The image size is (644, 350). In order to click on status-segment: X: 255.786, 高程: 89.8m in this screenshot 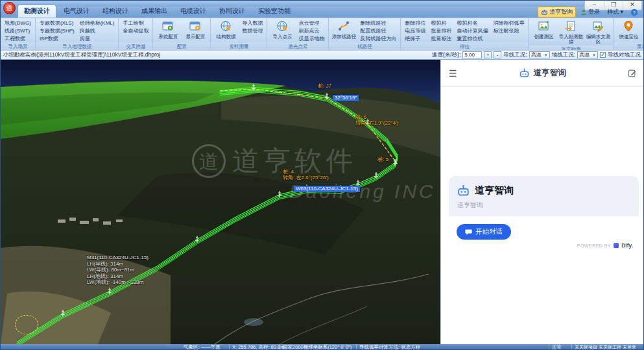, I will do `click(258, 347)`.